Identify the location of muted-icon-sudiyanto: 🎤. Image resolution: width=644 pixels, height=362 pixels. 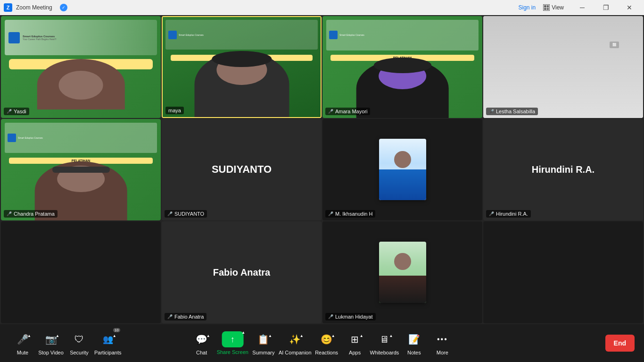
(170, 214).